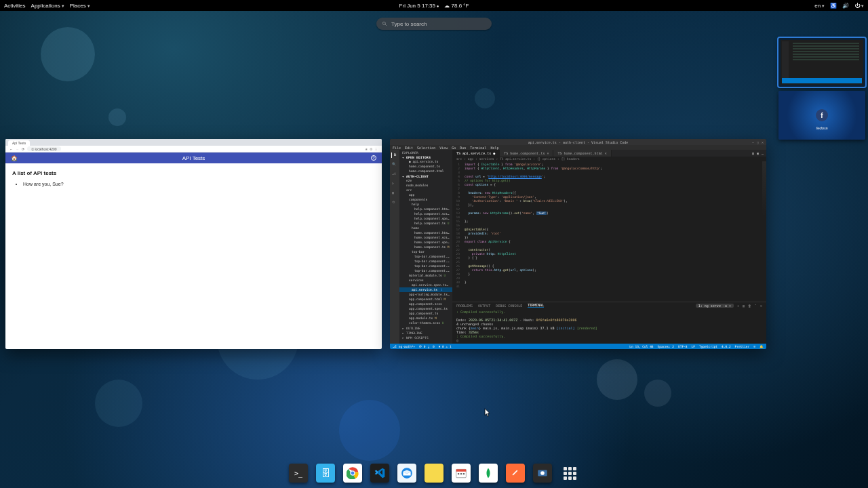  I want to click on tree-item: help.component.scss, so click(426, 214).